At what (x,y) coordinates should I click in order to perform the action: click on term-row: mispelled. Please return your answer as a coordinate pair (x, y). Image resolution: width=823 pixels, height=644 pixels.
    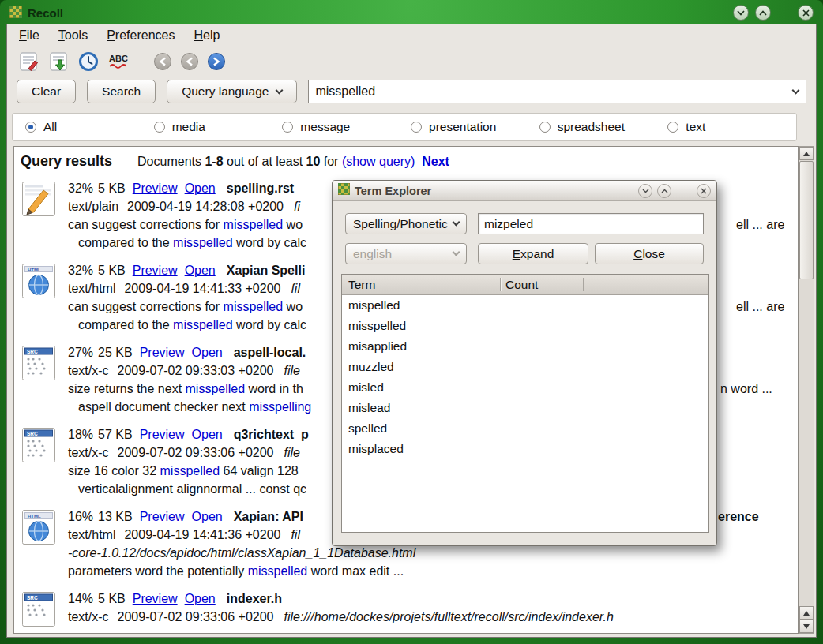
    Looking at the image, I should click on (525, 305).